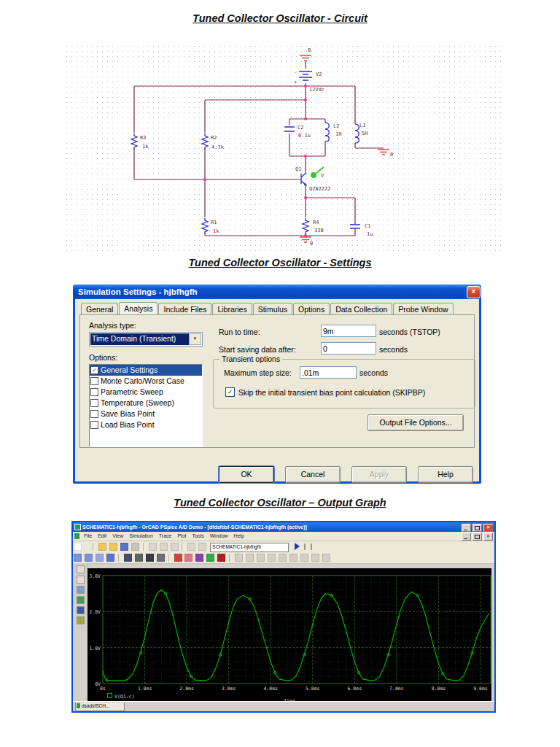  What do you see at coordinates (315, 557) in the screenshot?
I see `cursor-next-icon` at bounding box center [315, 557].